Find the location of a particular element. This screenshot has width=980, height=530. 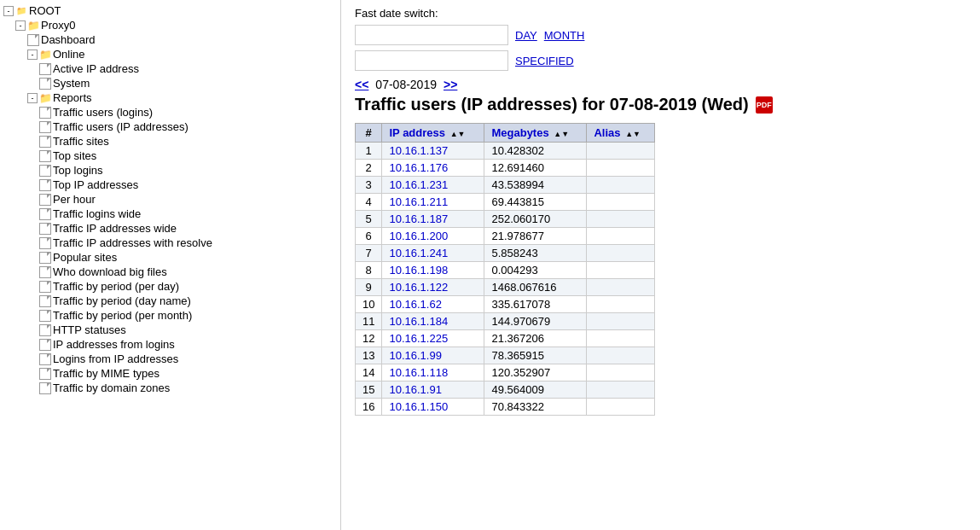

ip-link: 10.16.1.187 is located at coordinates (418, 218).